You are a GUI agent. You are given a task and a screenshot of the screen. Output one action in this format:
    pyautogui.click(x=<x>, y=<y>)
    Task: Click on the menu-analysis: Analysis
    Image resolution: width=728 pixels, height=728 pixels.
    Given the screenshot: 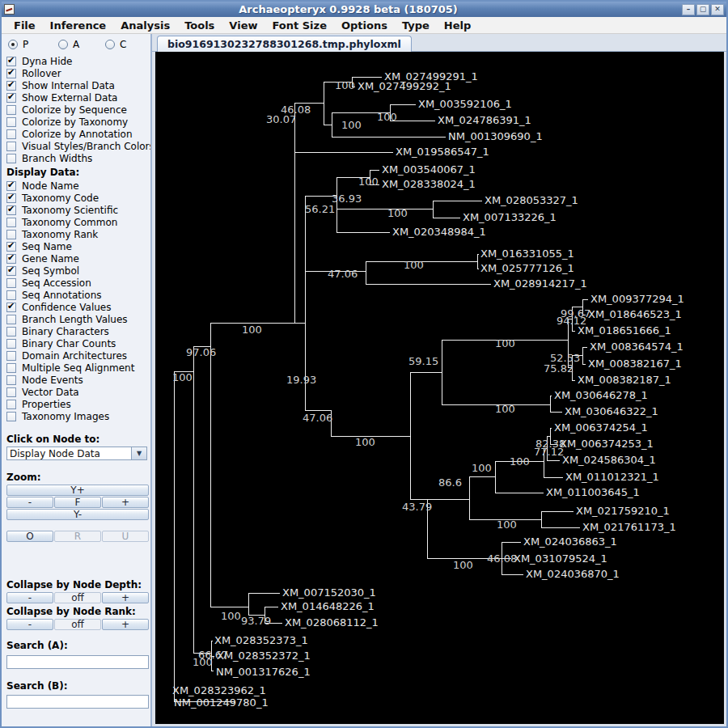 What is the action you would take?
    pyautogui.click(x=146, y=26)
    